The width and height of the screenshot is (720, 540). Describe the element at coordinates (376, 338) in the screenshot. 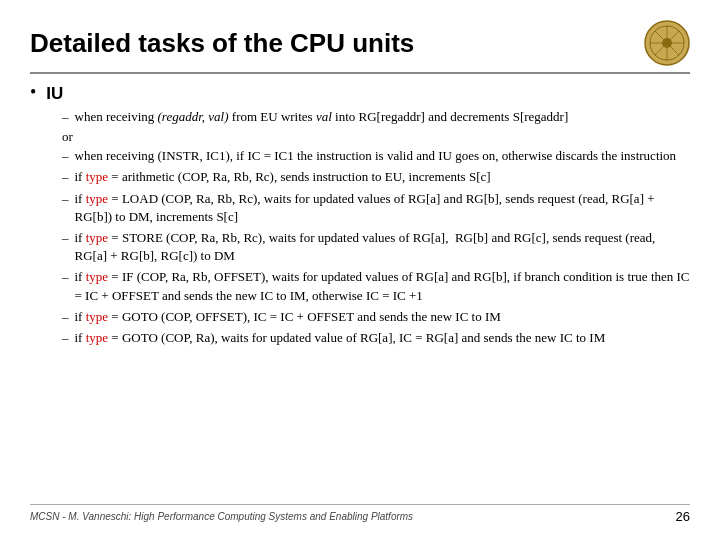

I see `list-item: – if type = GOTO (COP, Ra), waits for up…` at that location.